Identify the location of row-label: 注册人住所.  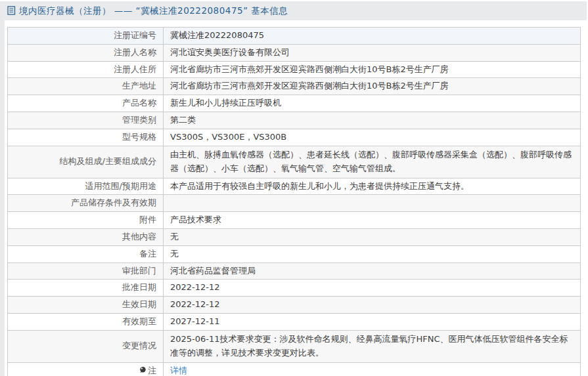
(85, 70).